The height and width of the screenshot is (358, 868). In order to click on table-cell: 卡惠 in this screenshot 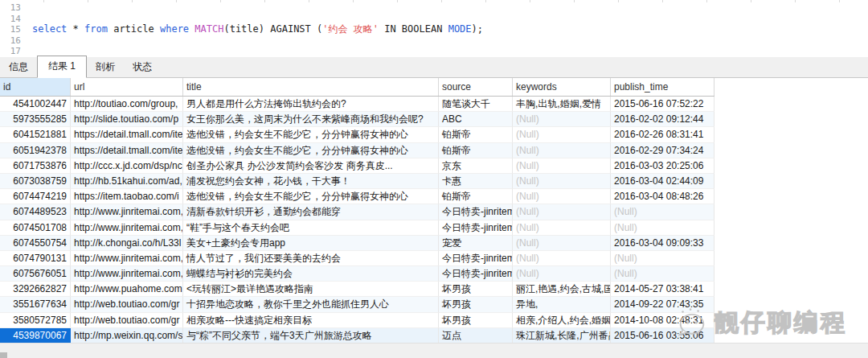, I will do `click(476, 182)`.